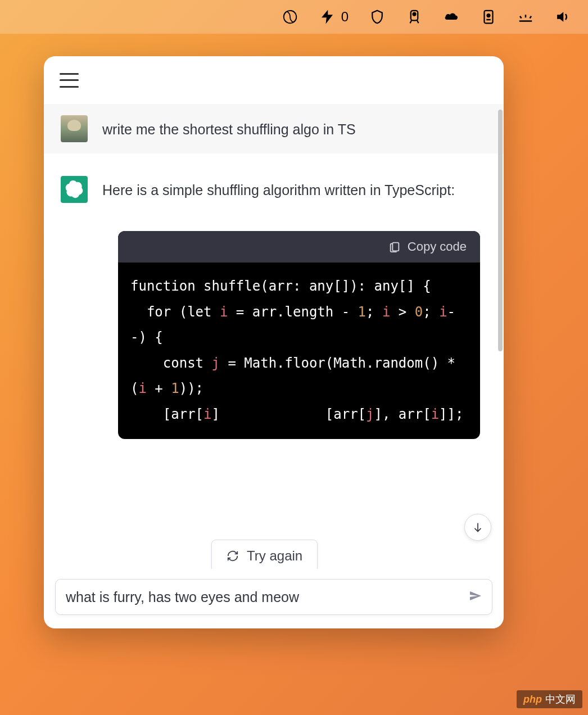 This screenshot has width=588, height=715. What do you see at coordinates (74, 189) in the screenshot?
I see `assistant-avatar` at bounding box center [74, 189].